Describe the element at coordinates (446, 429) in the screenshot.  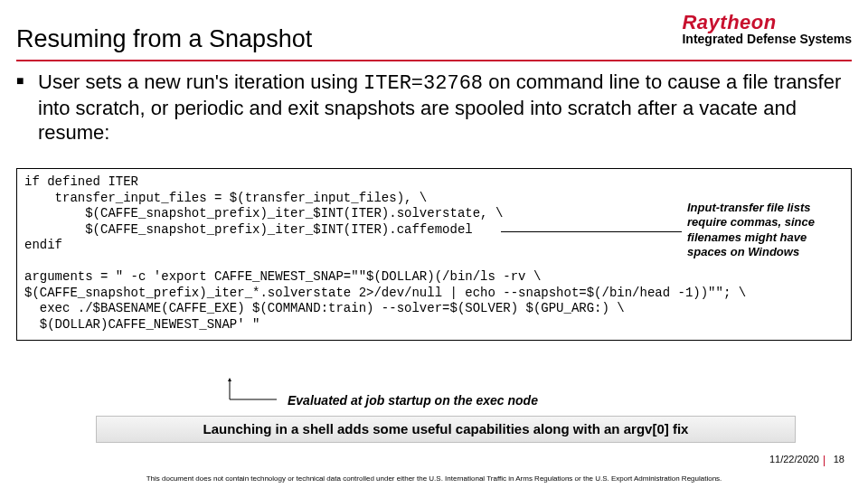
I see `summary-banner: Launching in a shell adds some useful ca…` at that location.